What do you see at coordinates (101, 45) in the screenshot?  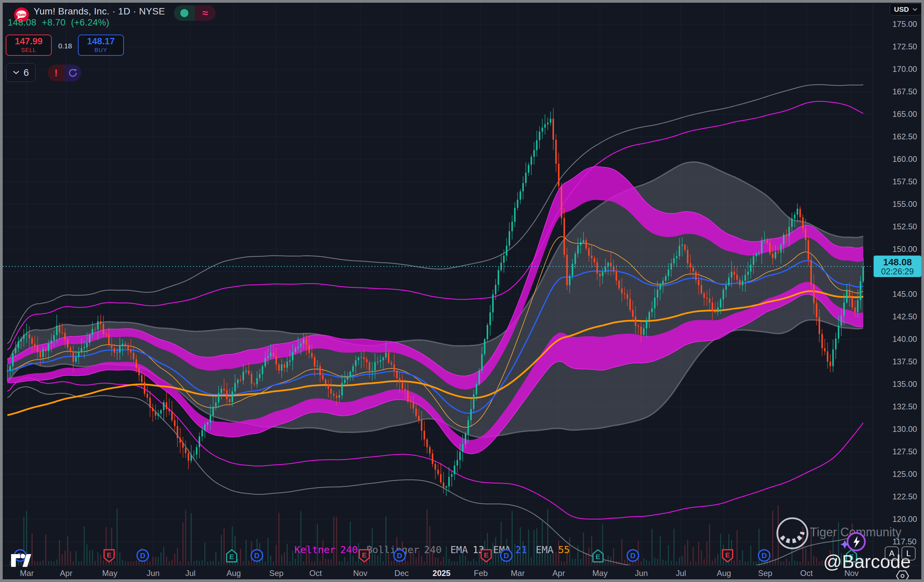 I see `buy-button: 148.17 BUY` at bounding box center [101, 45].